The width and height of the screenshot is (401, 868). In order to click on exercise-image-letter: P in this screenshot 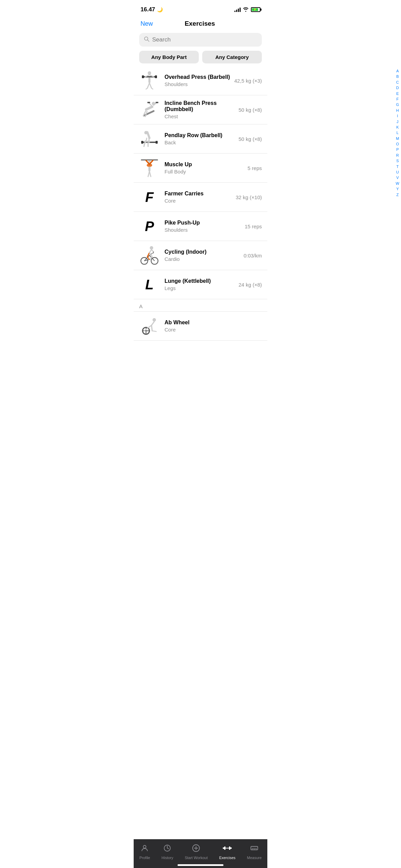, I will do `click(149, 226)`.